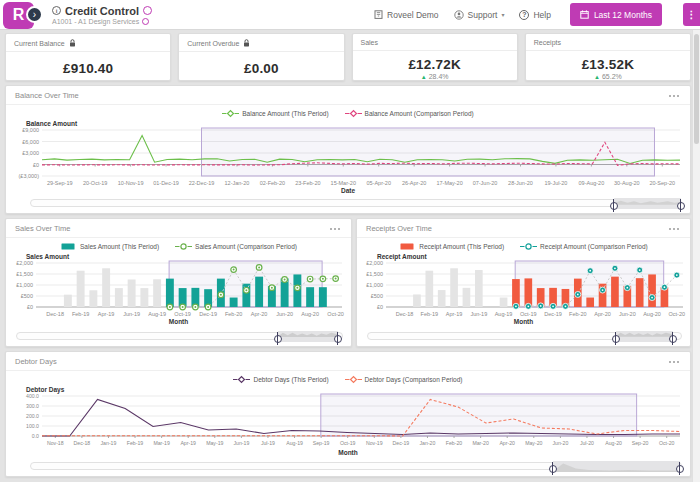  Describe the element at coordinates (356, 203) in the screenshot. I see `slider-track` at that location.